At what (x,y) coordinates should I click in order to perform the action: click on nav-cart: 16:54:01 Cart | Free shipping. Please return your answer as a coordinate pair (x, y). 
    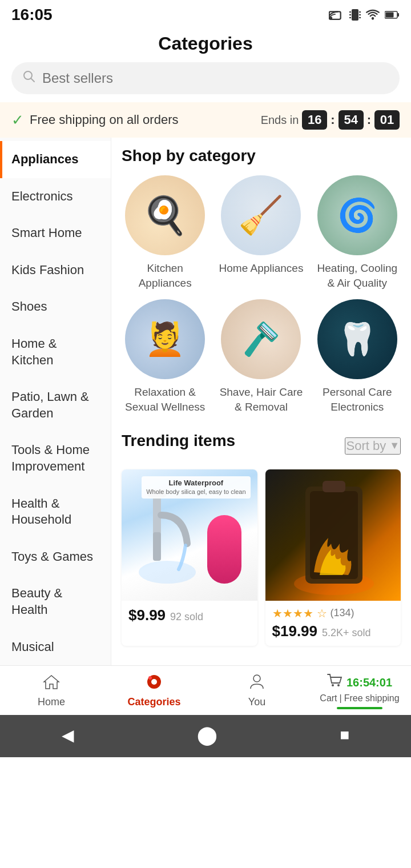
    Looking at the image, I should click on (360, 692).